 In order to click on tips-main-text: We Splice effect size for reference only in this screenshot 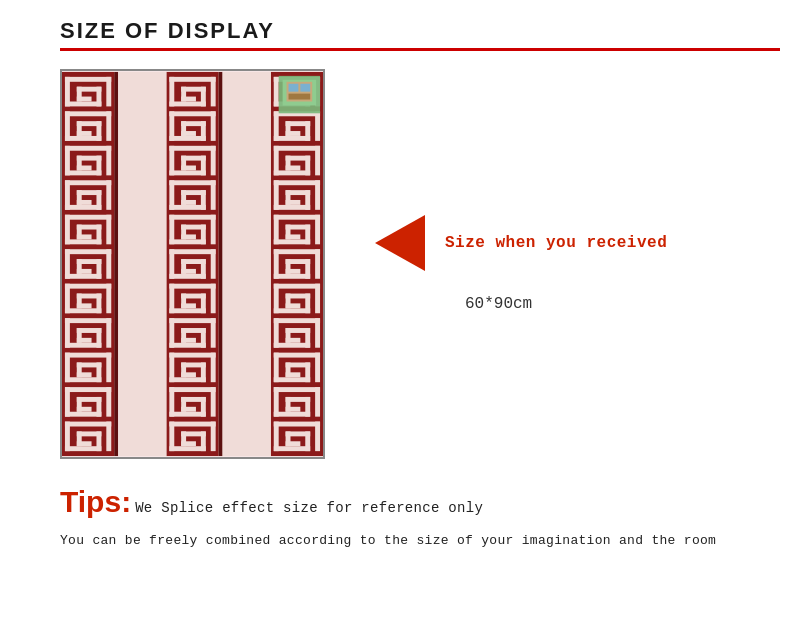, I will do `click(309, 508)`.